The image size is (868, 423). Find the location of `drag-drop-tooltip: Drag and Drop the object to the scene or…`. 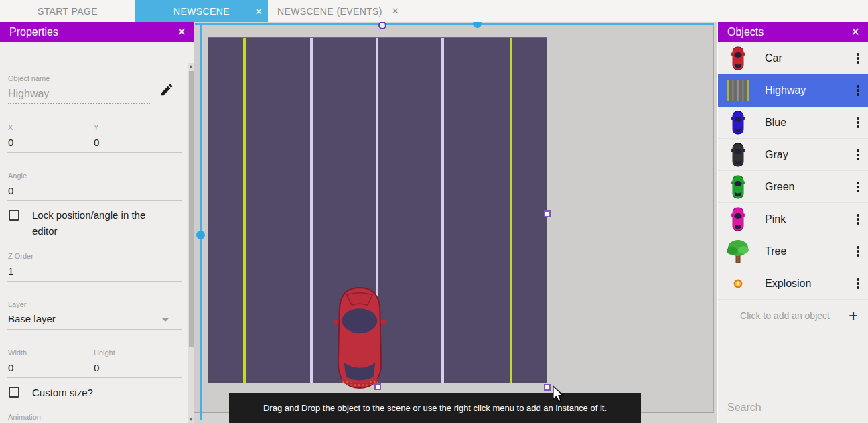

drag-drop-tooltip: Drag and Drop the object to the scene or… is located at coordinates (435, 408).